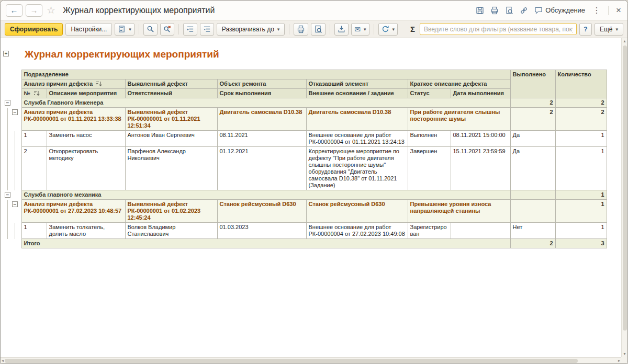  I want to click on col-header-defect: Выявленный дефект, so click(171, 84).